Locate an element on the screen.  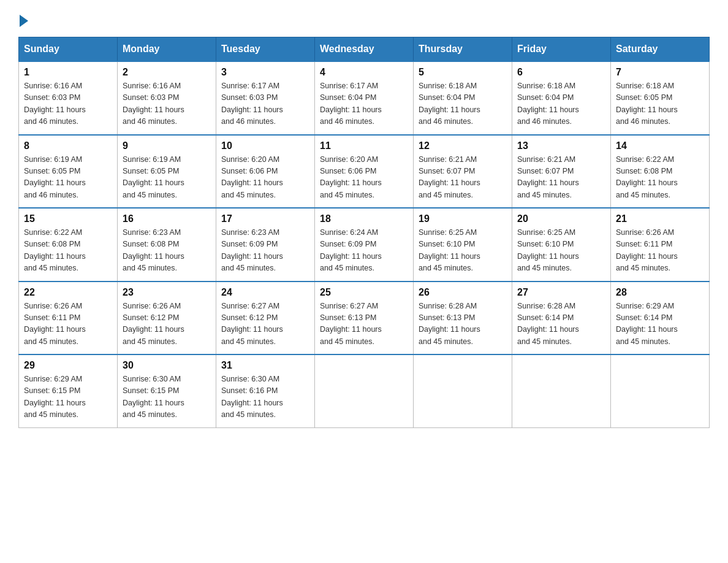
day-number: 20 is located at coordinates (561, 219).